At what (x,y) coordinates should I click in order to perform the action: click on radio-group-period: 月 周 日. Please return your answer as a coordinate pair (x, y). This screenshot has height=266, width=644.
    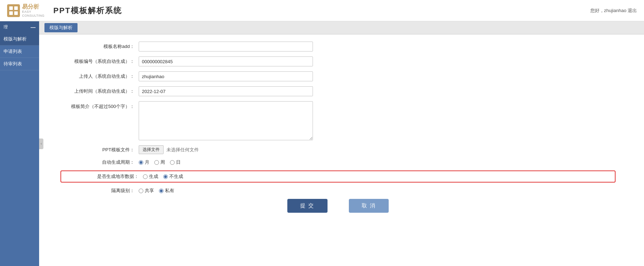
    Looking at the image, I should click on (160, 162).